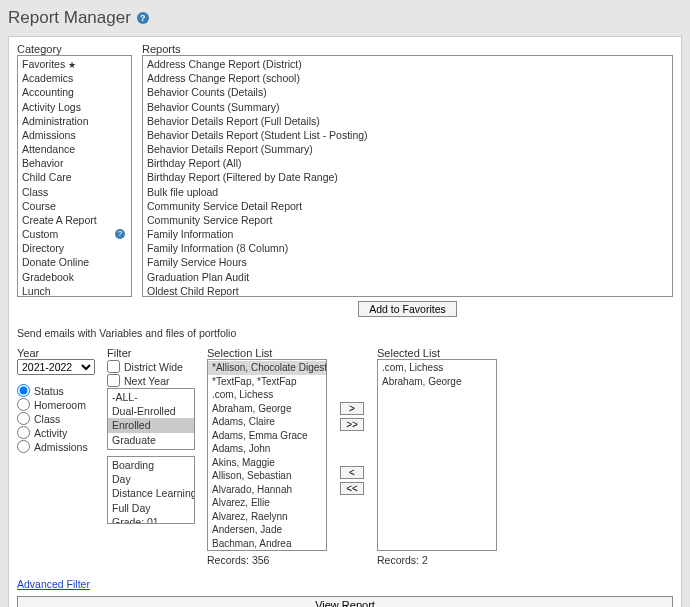 The height and width of the screenshot is (607, 690). Describe the element at coordinates (408, 234) in the screenshot. I see `report-item: Family Information` at that location.